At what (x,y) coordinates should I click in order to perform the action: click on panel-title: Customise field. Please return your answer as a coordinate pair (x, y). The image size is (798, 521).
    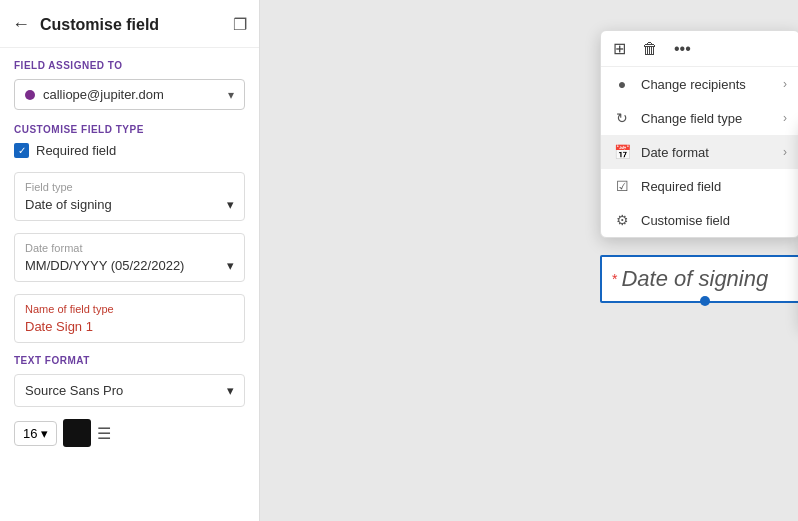
    Looking at the image, I should click on (100, 25).